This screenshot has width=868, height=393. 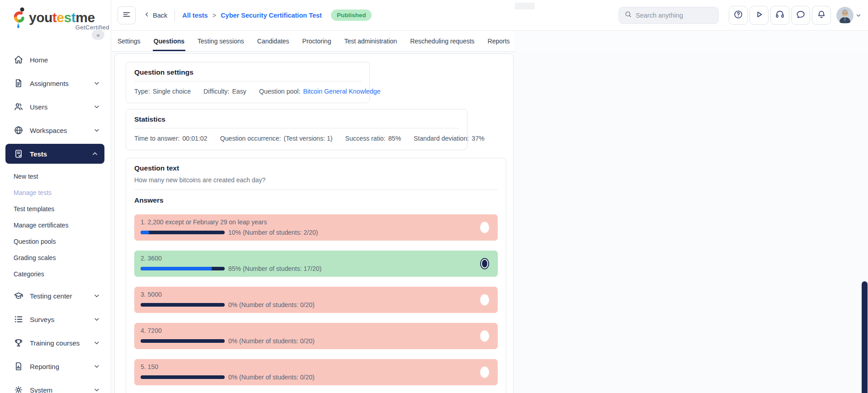 What do you see at coordinates (55, 107) in the screenshot?
I see `sidebar-item-users: Users` at bounding box center [55, 107].